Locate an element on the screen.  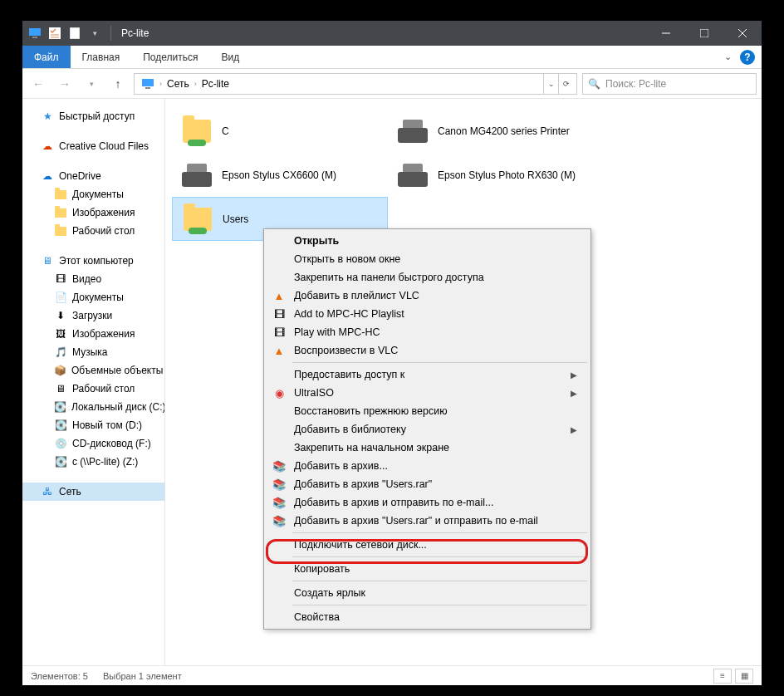
help-icon: ? is located at coordinates (747, 57).